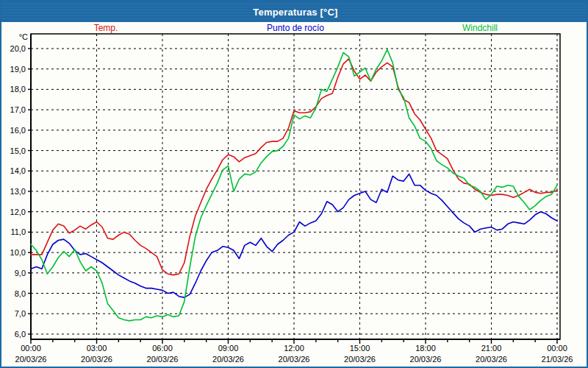 The width and height of the screenshot is (588, 368). I want to click on y-axis-unit-label: °C, so click(24, 37).